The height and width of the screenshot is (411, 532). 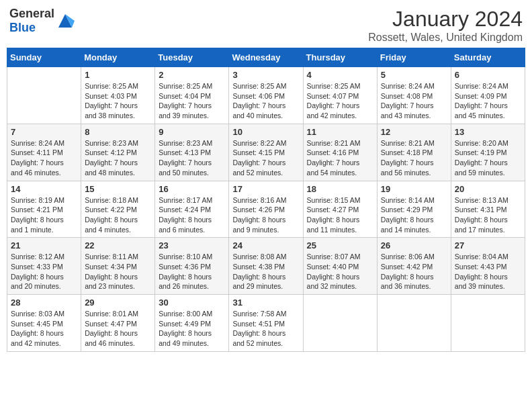 I want to click on day-cell: 7Sunrise: 8:24 AMSunset: 4:11 PMDaylight…, so click(x=44, y=152).